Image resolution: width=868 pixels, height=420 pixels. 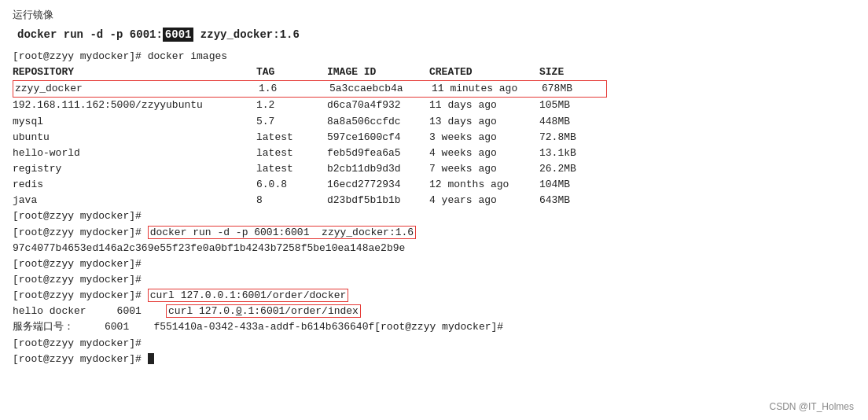 I want to click on row-created-6: 12 months ago, so click(x=484, y=185).